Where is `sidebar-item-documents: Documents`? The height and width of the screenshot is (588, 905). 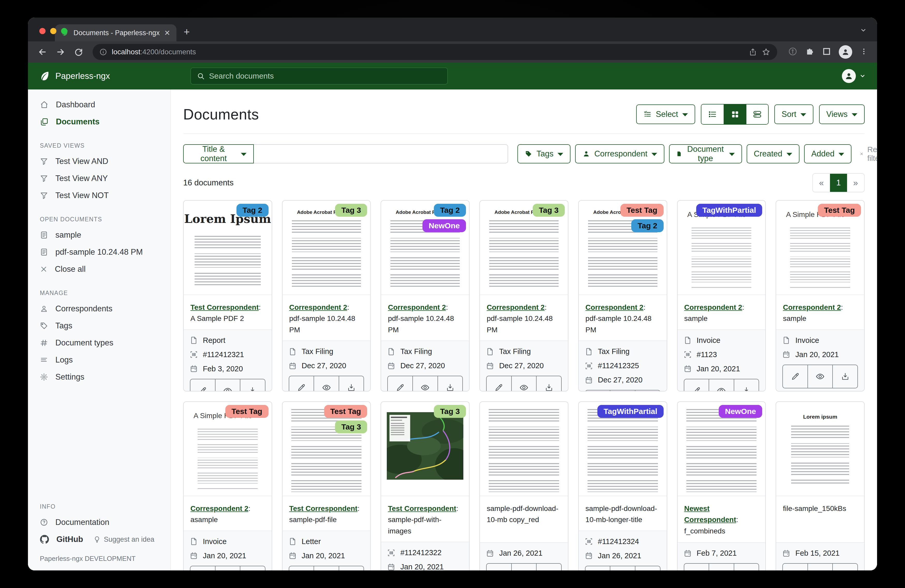 sidebar-item-documents: Documents is located at coordinates (99, 122).